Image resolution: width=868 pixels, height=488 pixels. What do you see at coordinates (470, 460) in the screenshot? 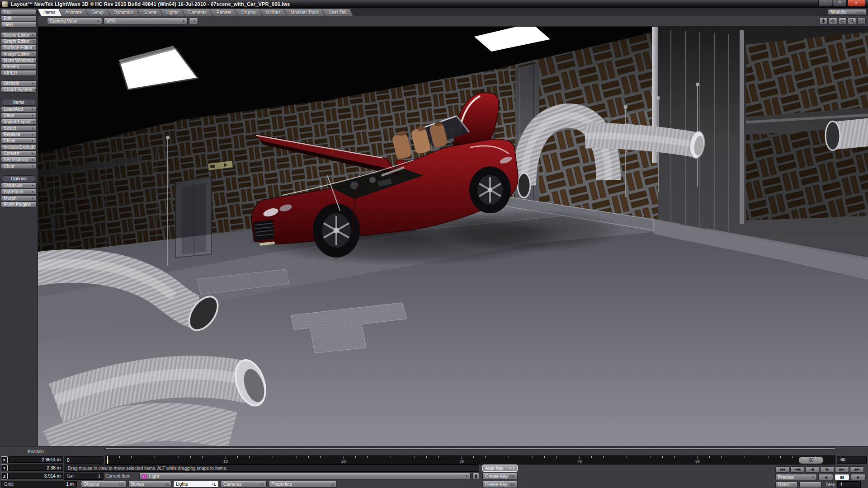
I see `timeline-ruler: 60 01020304050` at bounding box center [470, 460].